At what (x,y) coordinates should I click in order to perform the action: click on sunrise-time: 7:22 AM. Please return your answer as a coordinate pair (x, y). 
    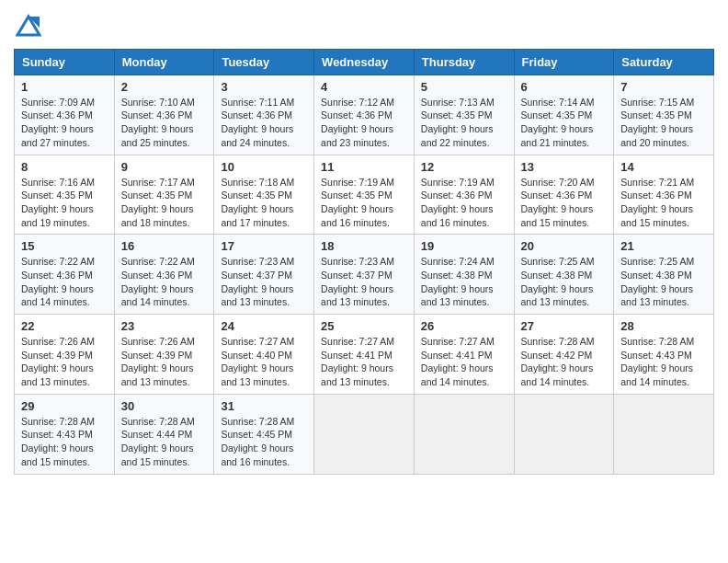
    Looking at the image, I should click on (77, 261).